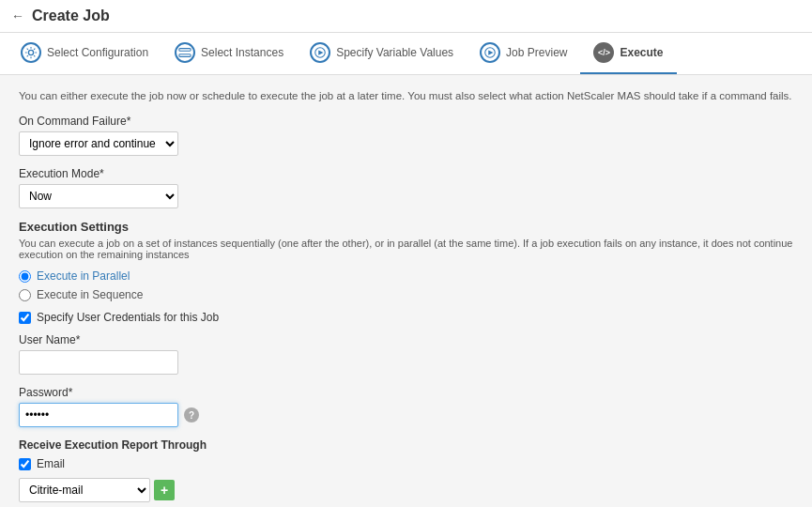 Image resolution: width=812 pixels, height=507 pixels. Describe the element at coordinates (320, 53) in the screenshot. I see `specify-variable-values-icon` at that location.